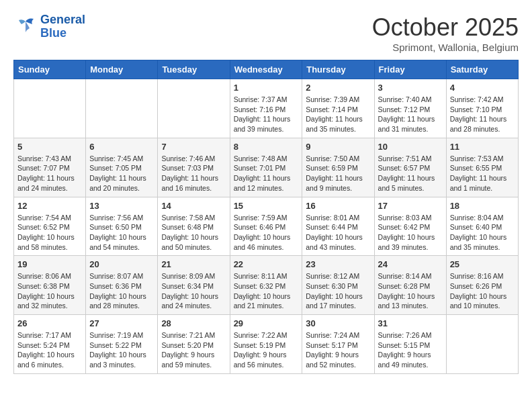 This screenshot has width=532, height=411. What do you see at coordinates (266, 70) in the screenshot?
I see `weekday-header-row: SundayMondayTuesdayWednesdayThursdayFrid…` at bounding box center [266, 70].